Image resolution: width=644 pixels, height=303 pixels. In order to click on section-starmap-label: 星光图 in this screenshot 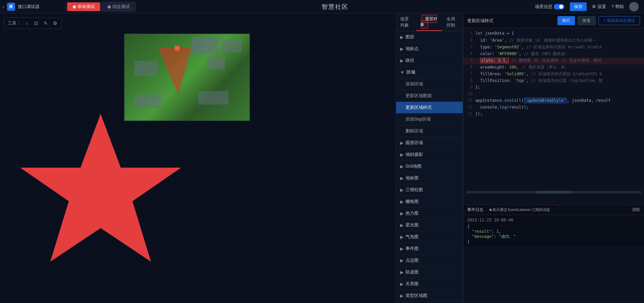, I will do `click(412, 225)`.